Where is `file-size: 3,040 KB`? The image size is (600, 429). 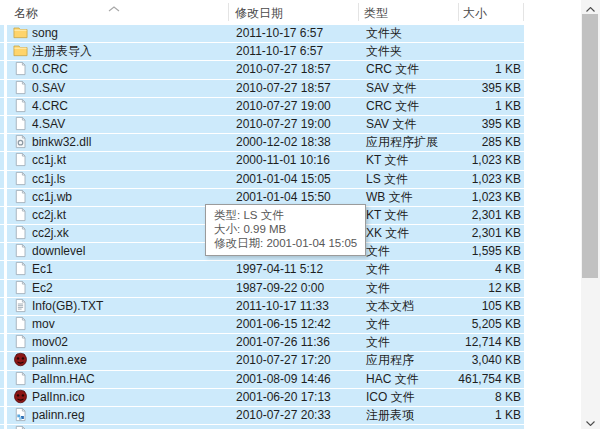
file-size: 3,040 KB is located at coordinates (496, 360).